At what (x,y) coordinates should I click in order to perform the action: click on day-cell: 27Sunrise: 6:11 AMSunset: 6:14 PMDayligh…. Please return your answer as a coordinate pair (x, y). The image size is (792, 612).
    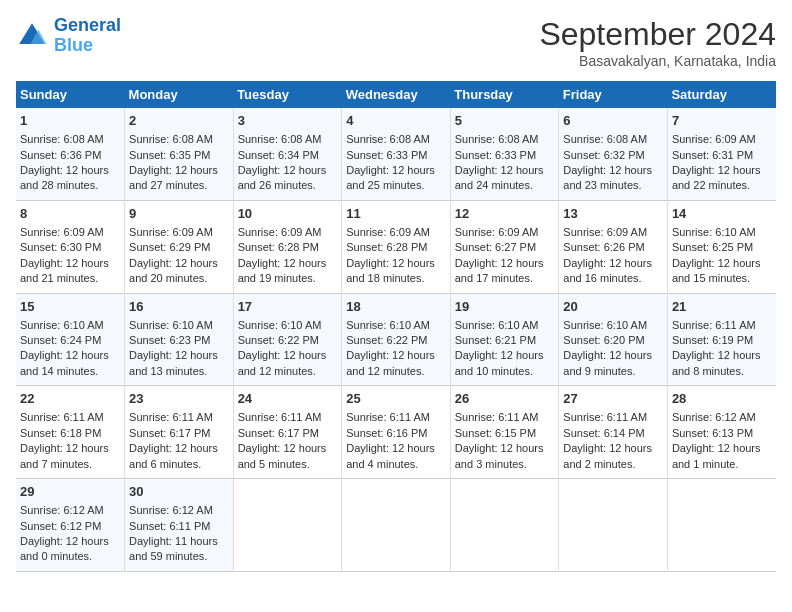
    Looking at the image, I should click on (614, 432).